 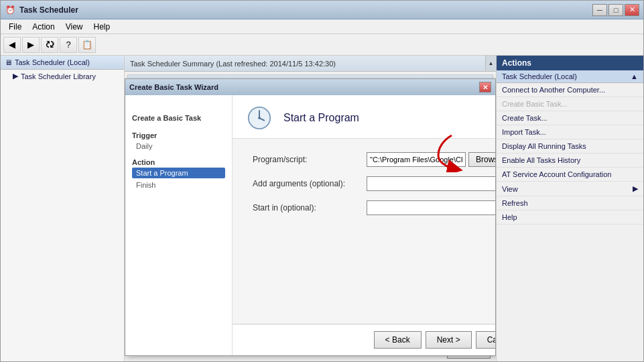 I want to click on red-arrow-indicator, so click(x=452, y=152).